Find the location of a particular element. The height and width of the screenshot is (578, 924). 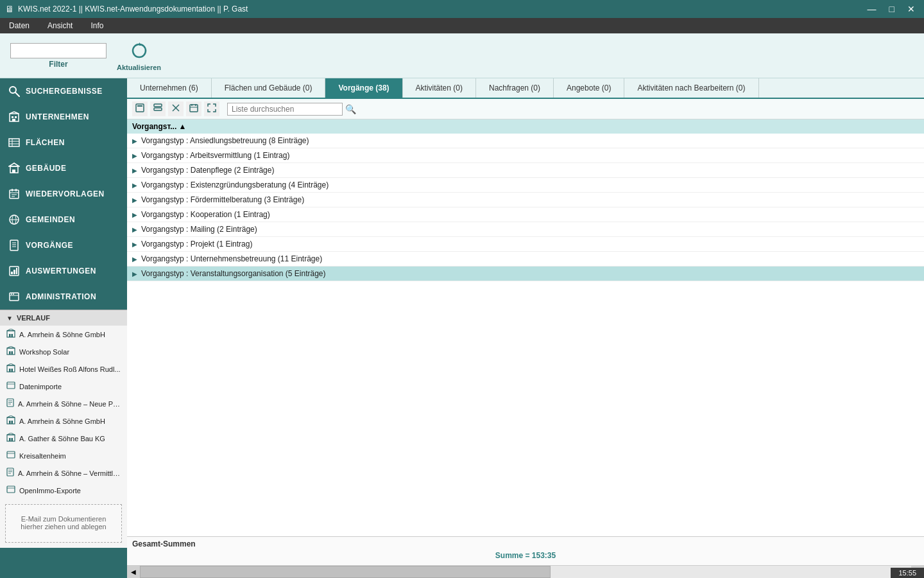

tab-aktivitaten-bearbeiter: Aktivitäten nach Bearbeitern (0) is located at coordinates (692, 88).